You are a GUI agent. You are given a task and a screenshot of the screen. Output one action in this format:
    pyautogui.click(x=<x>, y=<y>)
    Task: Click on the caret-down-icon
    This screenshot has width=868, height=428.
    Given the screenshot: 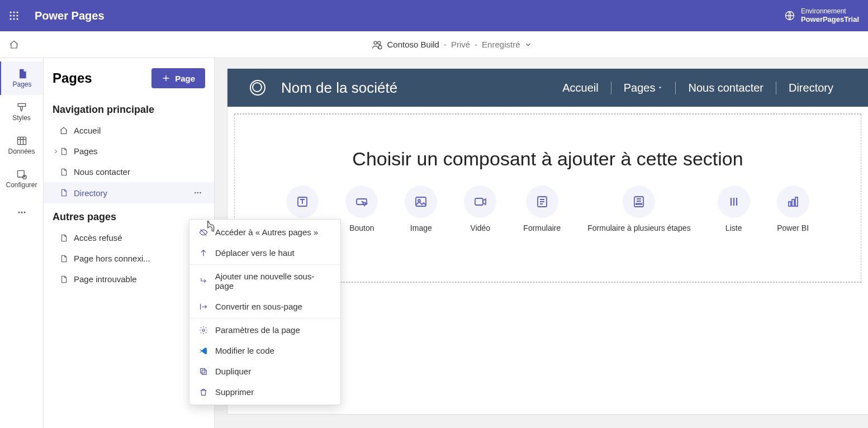 What is the action you would take?
    pyautogui.click(x=660, y=88)
    